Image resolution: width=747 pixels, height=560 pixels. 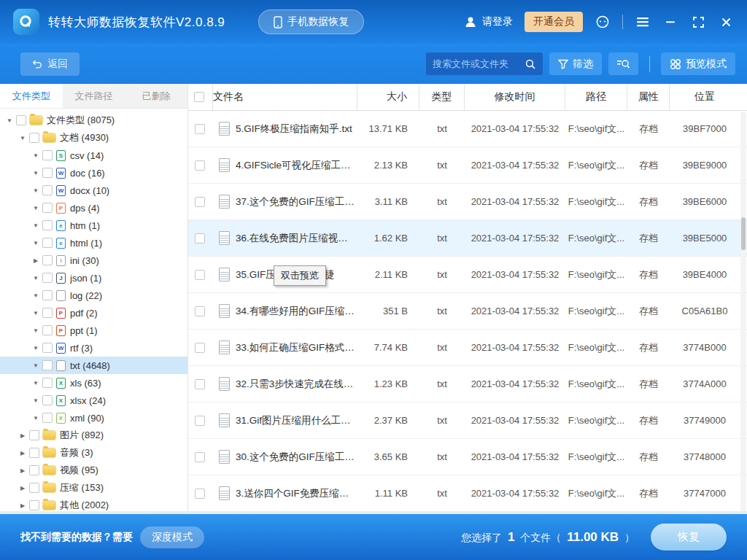 What do you see at coordinates (199, 97) in the screenshot?
I see `select-all-checkbox` at bounding box center [199, 97].